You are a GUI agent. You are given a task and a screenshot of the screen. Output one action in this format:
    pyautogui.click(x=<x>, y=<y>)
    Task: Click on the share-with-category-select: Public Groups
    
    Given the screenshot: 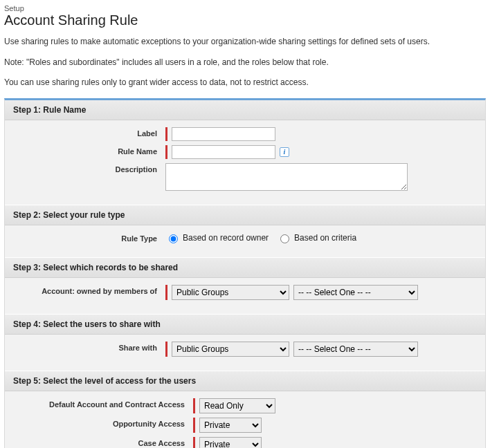 What is the action you would take?
    pyautogui.click(x=230, y=349)
    